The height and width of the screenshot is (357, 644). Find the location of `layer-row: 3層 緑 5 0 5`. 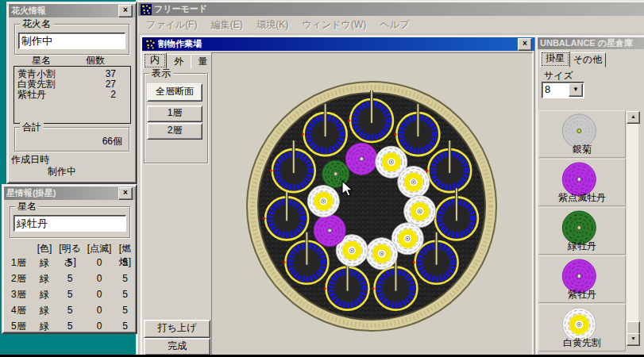

layer-row: 3層 緑 5 0 5 is located at coordinates (70, 294).